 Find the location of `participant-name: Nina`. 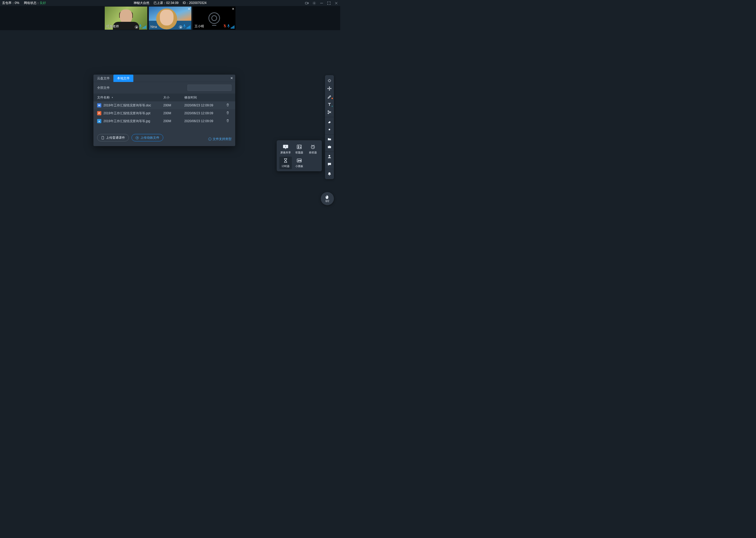

participant-name: Nina is located at coordinates (154, 27).